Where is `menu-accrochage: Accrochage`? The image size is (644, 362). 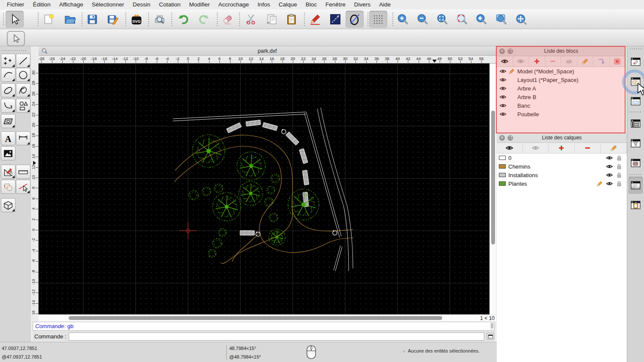 menu-accrochage: Accrochage is located at coordinates (234, 5).